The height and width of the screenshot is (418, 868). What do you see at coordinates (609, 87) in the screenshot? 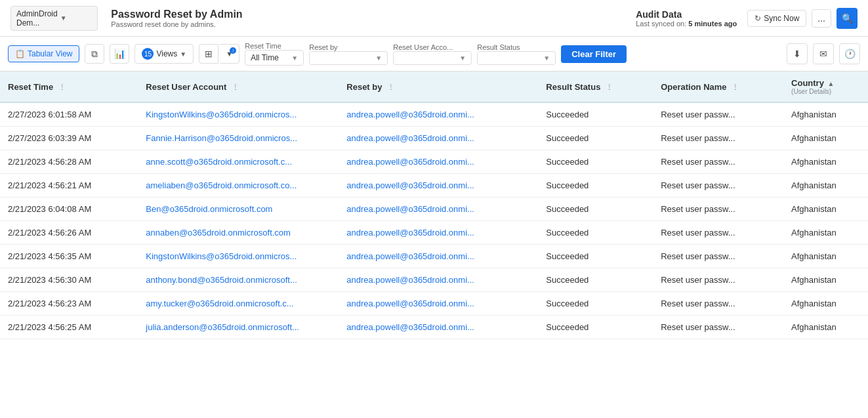
I see `col-menu-result-status: ⋮` at bounding box center [609, 87].